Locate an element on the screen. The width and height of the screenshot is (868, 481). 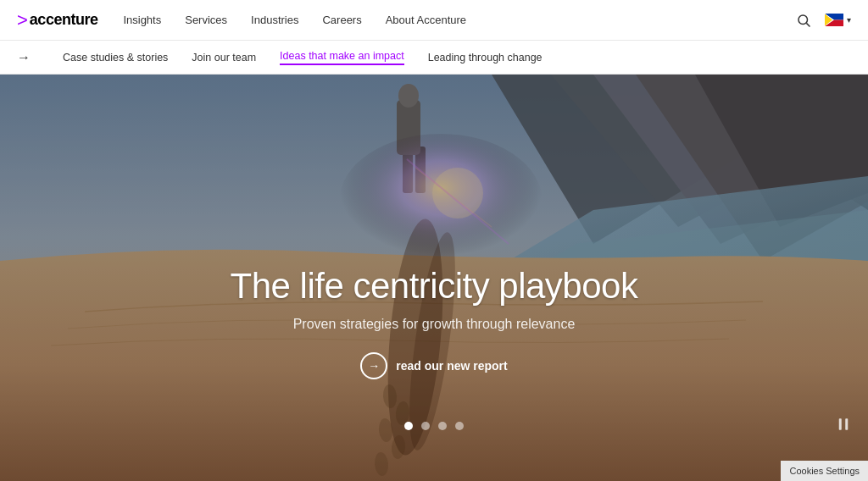
carousel-dots is located at coordinates (434, 426).